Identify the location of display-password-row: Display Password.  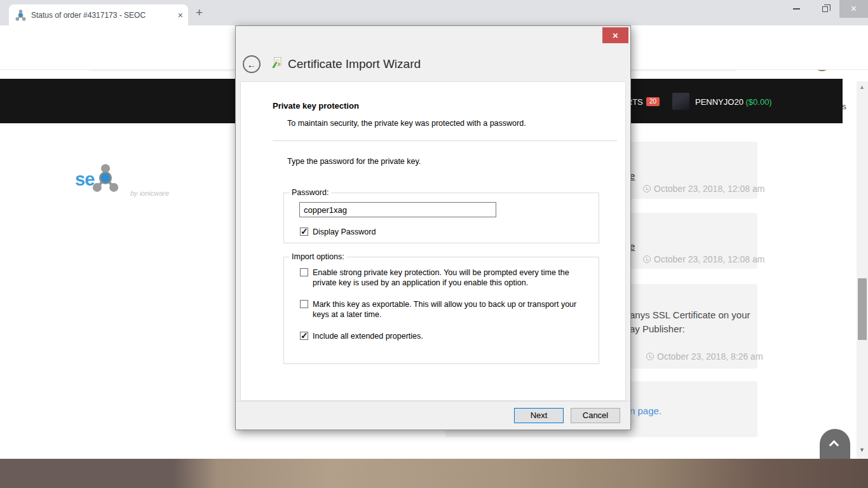
(445, 232).